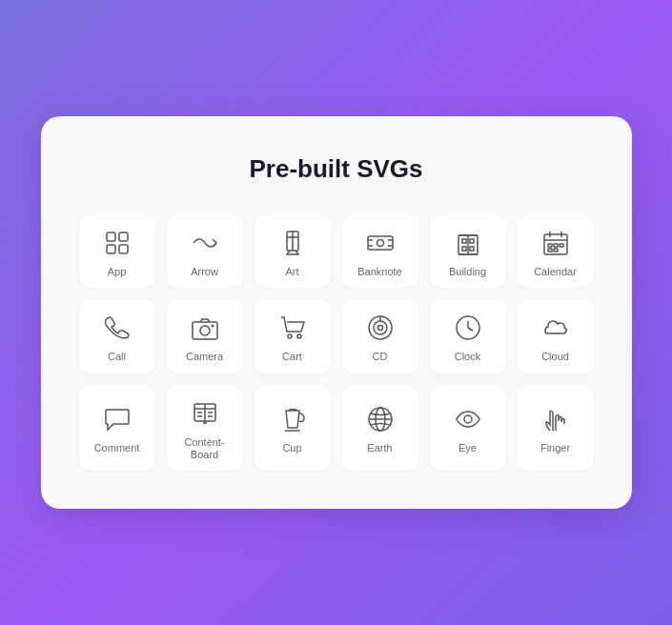 This screenshot has height=625, width=672. I want to click on cart-icon, so click(293, 328).